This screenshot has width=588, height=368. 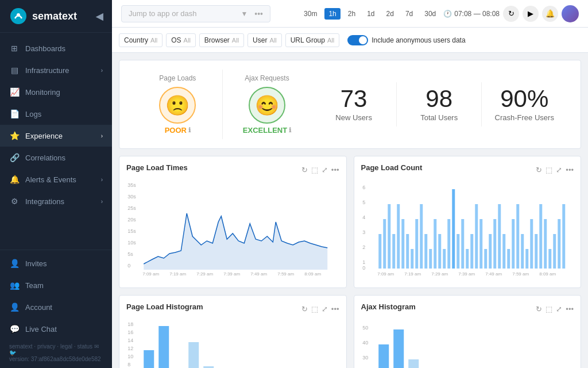 What do you see at coordinates (132, 197) in the screenshot?
I see `svg-text: 30s` at bounding box center [132, 197].